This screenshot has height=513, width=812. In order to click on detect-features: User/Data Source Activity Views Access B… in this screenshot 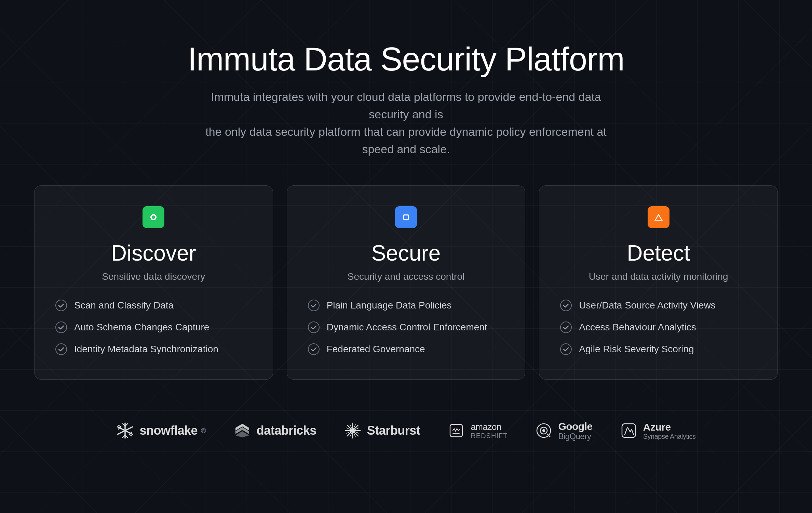, I will do `click(658, 327)`.